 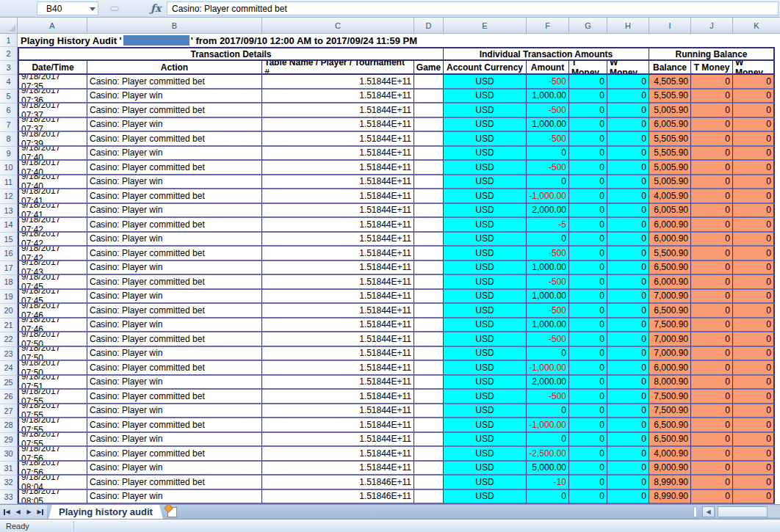 What do you see at coordinates (670, 26) in the screenshot?
I see `column-header-i: I` at bounding box center [670, 26].